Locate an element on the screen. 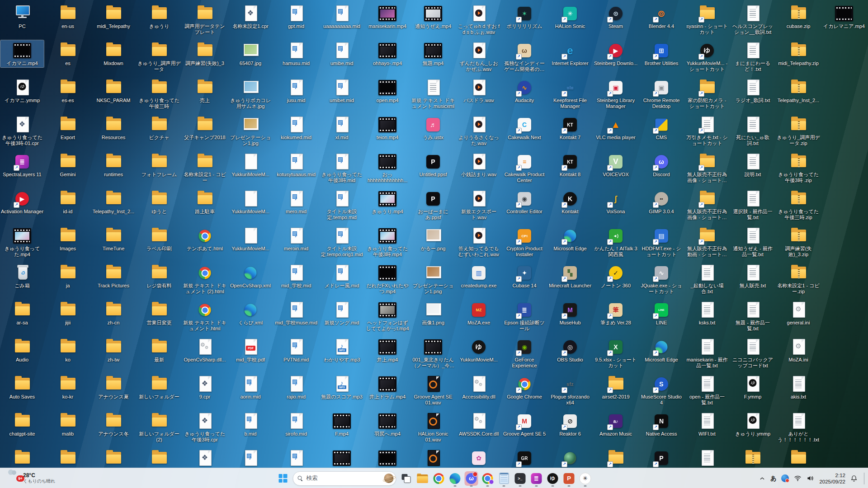 Image resolution: width=868 pixels, height=488 pixels. desktop-icon-調声用データテンプレート: 調声用データテンプレート is located at coordinates (205, 20).